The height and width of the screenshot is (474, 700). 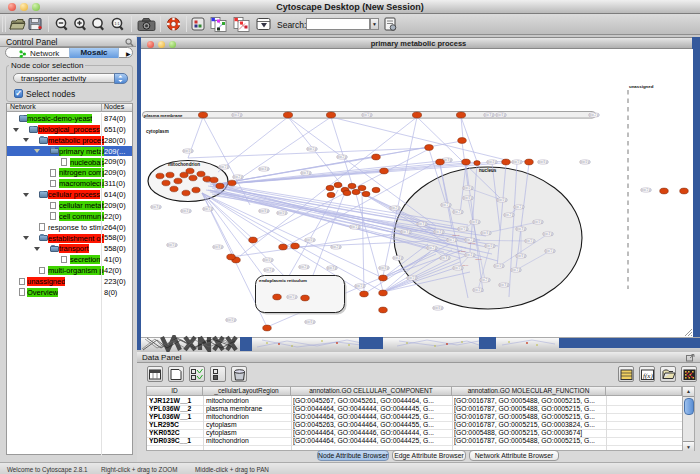 I want to click on svg-text: cytoplasm, so click(x=158, y=132).